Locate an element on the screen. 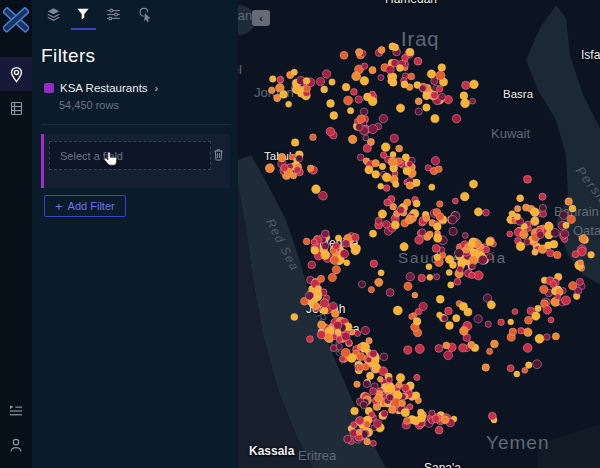 The width and height of the screenshot is (600, 468). chevron-left-icon: ‹ is located at coordinates (261, 18).